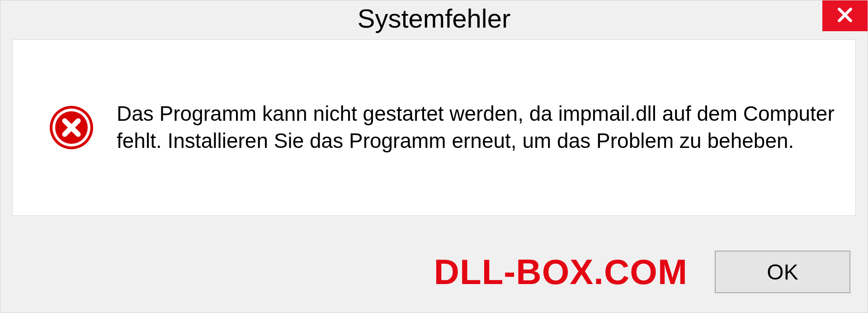 The image size is (868, 313). Describe the element at coordinates (845, 16) in the screenshot. I see `close-button` at that location.